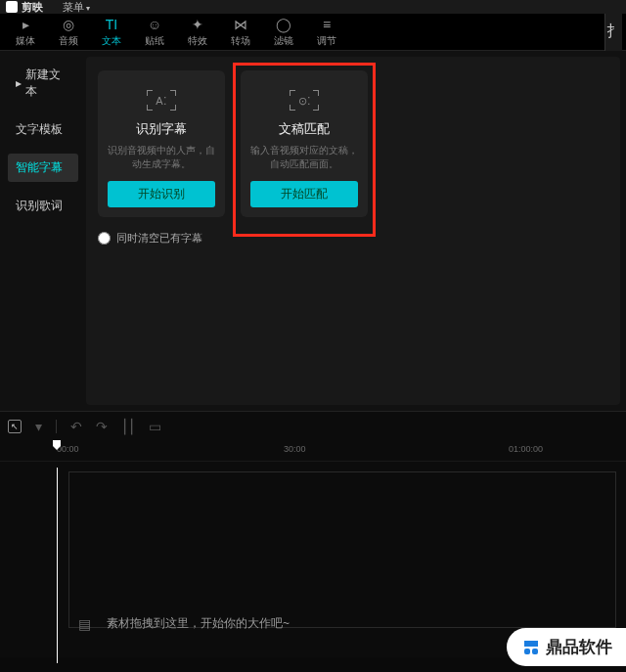 The image size is (626, 672). Describe the element at coordinates (84, 624) in the screenshot. I see `media-placeholder-icon: ▤` at that location.